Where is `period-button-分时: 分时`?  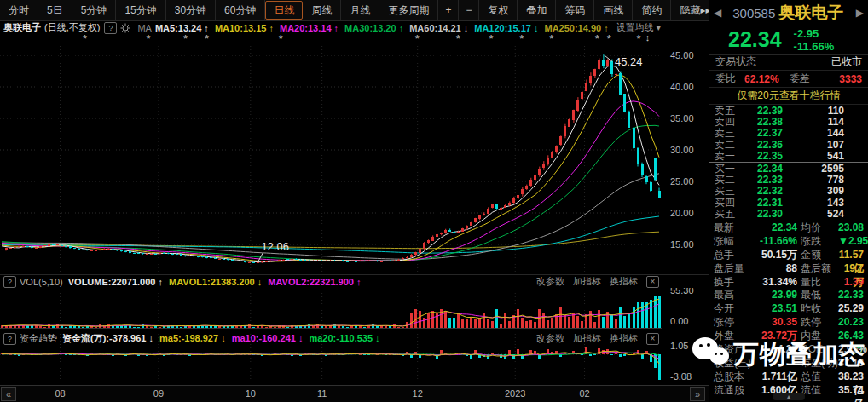
period-button-分时: 分时 is located at coordinates (19, 10).